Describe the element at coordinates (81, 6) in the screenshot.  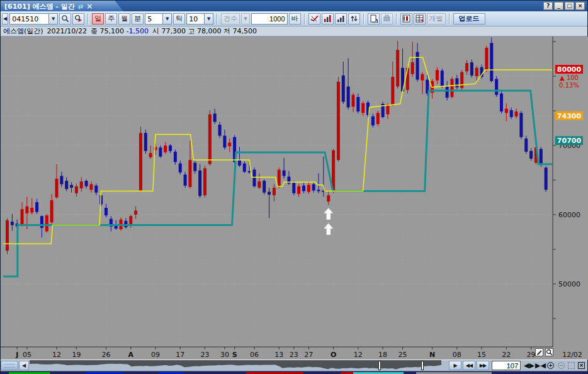
I see `swap-icon: ⇄` at that location.